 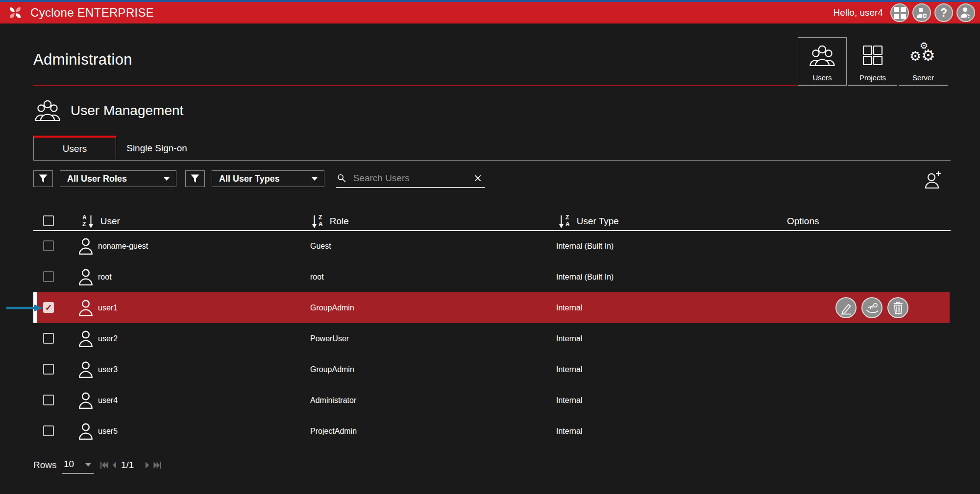 I want to click on user-types-value: All User Types, so click(x=249, y=179).